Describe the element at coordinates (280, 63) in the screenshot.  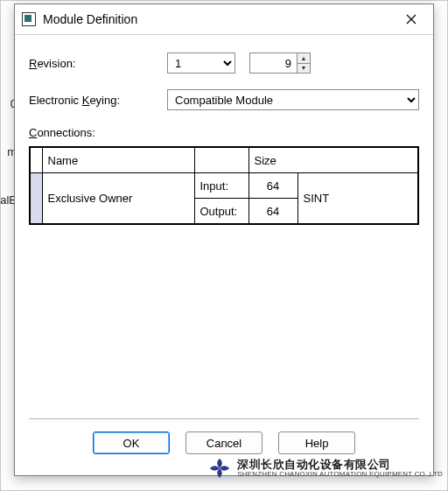
I see `revision-minor-spinner: ▲ ▼` at that location.